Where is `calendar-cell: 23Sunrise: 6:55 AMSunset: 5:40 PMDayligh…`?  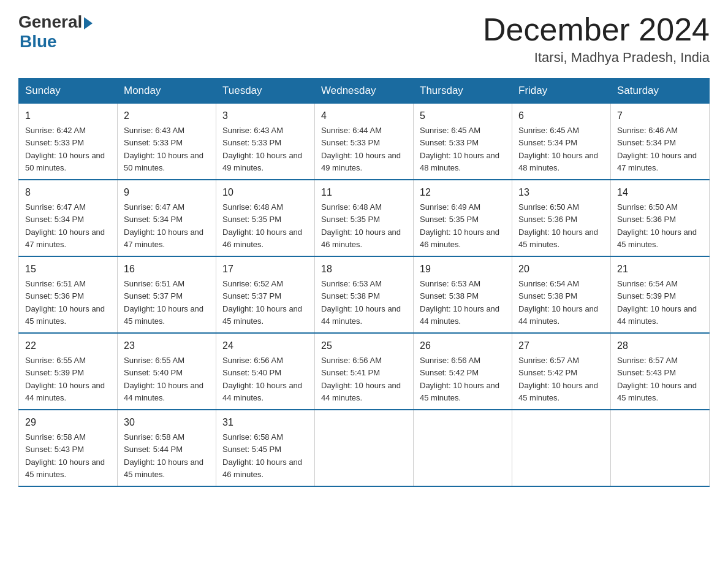
calendar-cell: 23Sunrise: 6:55 AMSunset: 5:40 PMDayligh… is located at coordinates (167, 372).